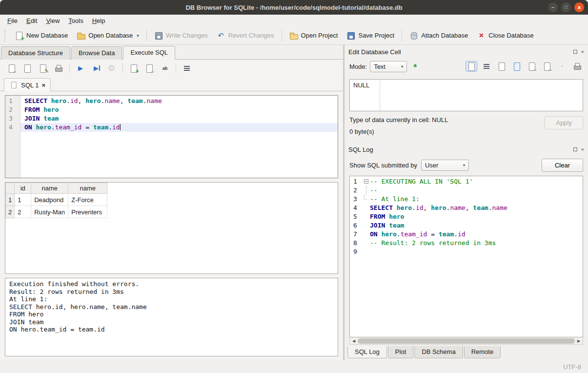 The height and width of the screenshot is (373, 588). What do you see at coordinates (176, 68) in the screenshot?
I see `toolbar-separator` at bounding box center [176, 68].